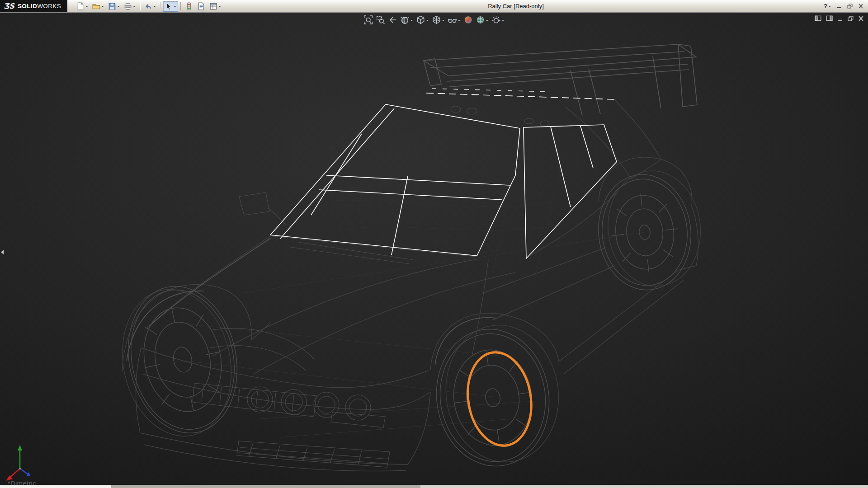  I want to click on save-button, so click(114, 6).